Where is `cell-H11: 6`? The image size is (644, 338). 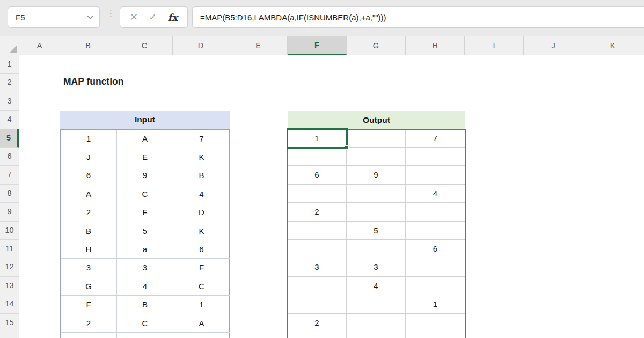 cell-H11: 6 is located at coordinates (435, 249).